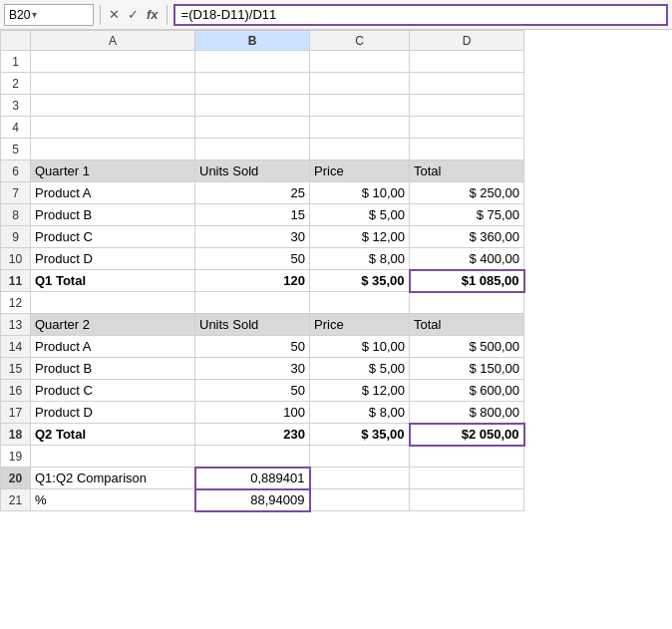  I want to click on cell-D1, so click(467, 62).